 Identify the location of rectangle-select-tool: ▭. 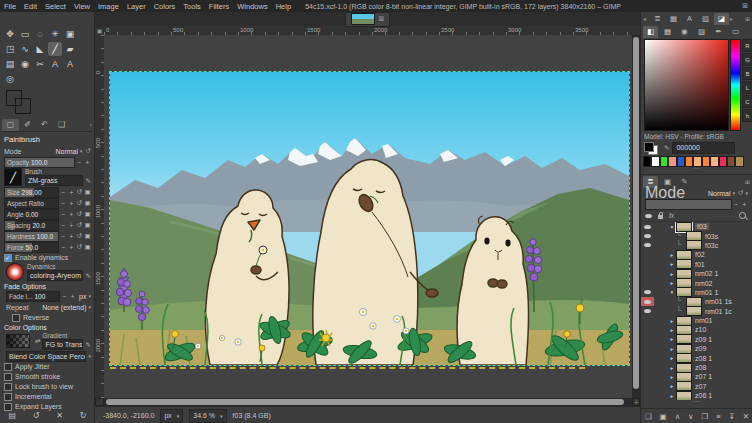
(25, 34).